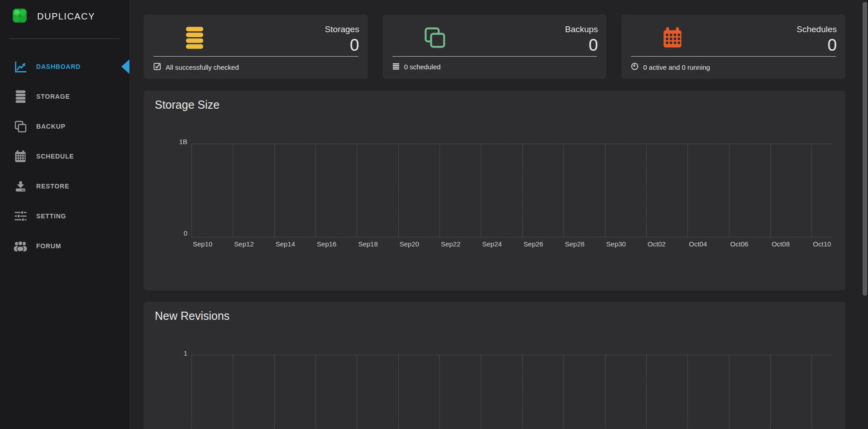 The width and height of the screenshot is (868, 429). I want to click on chart-title: Storage Size, so click(187, 105).